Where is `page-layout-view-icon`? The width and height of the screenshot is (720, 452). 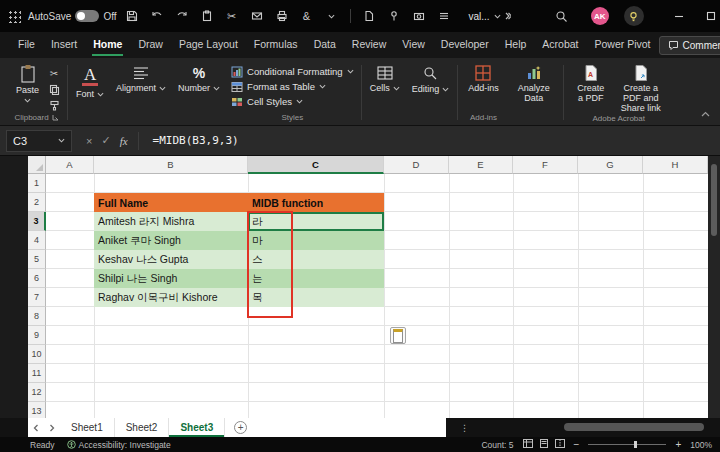 page-layout-view-icon is located at coordinates (544, 444).